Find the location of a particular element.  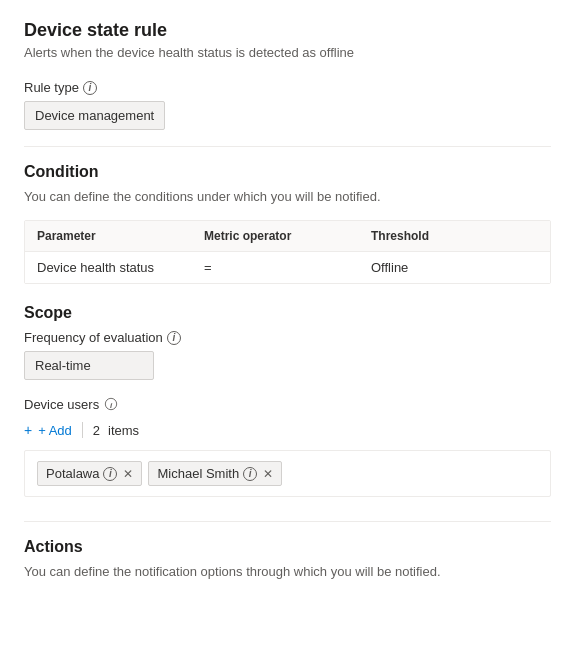

items-count: 2 is located at coordinates (96, 430).